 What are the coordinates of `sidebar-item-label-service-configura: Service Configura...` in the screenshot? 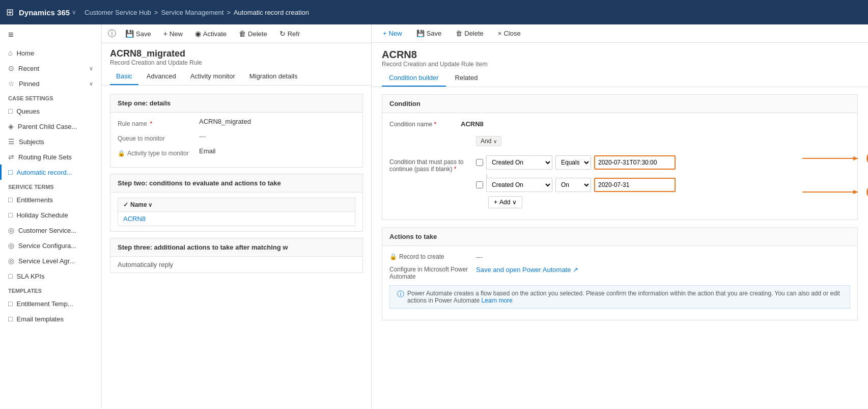 It's located at (47, 246).